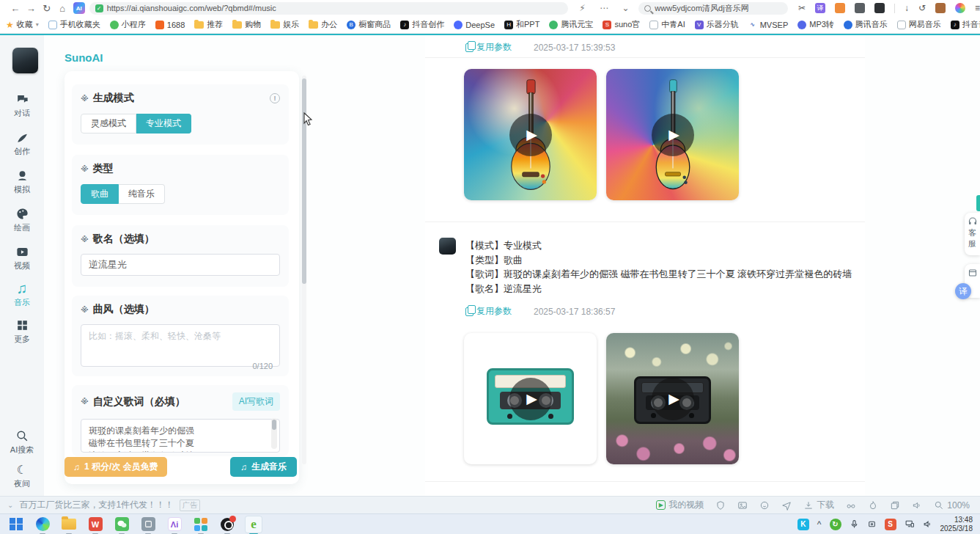 The image size is (980, 534). Describe the element at coordinates (721, 505) in the screenshot. I see `shield-icon` at that location.